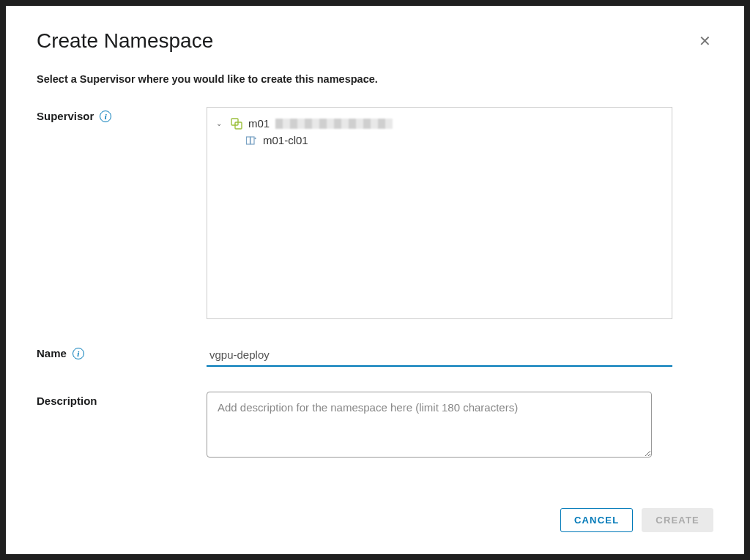 This screenshot has width=750, height=560. What do you see at coordinates (375, 79) in the screenshot?
I see `instruction-text: Select a Supervisor where you would like…` at bounding box center [375, 79].